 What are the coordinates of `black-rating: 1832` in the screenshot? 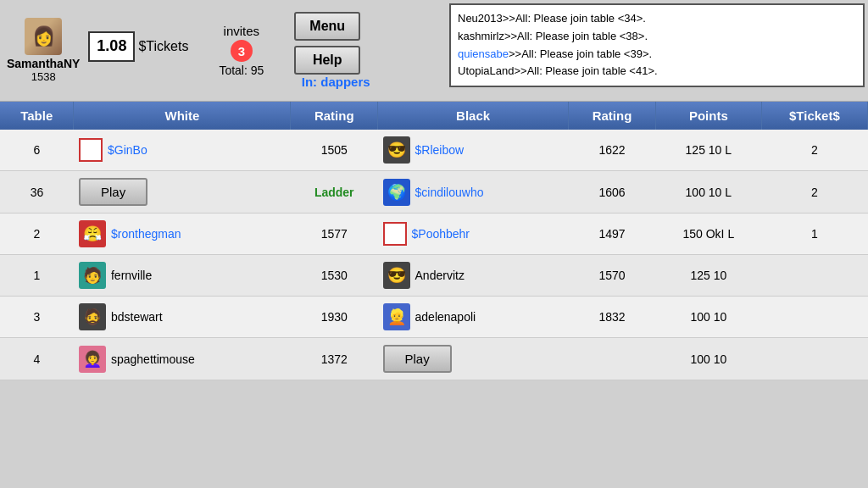 It's located at (612, 317).